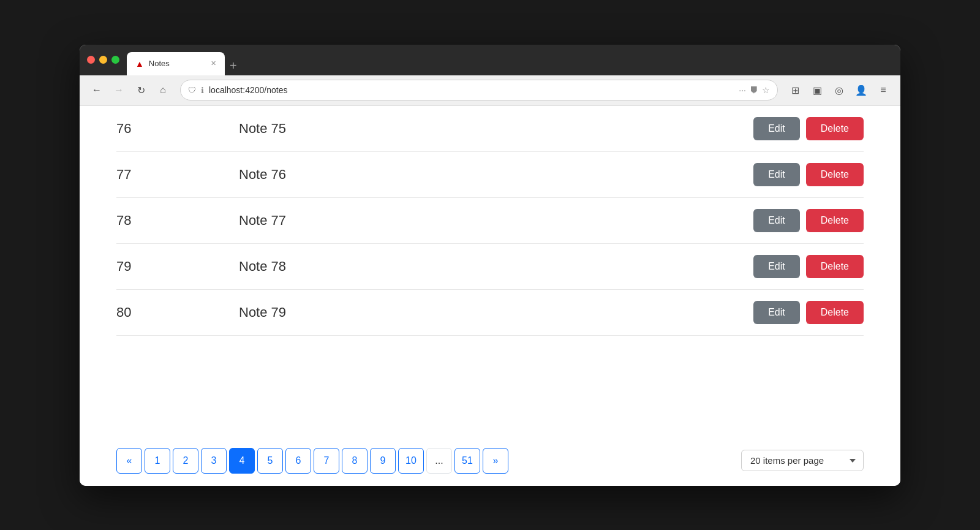 The width and height of the screenshot is (980, 530). What do you see at coordinates (839, 90) in the screenshot?
I see `container-button: ◎` at bounding box center [839, 90].